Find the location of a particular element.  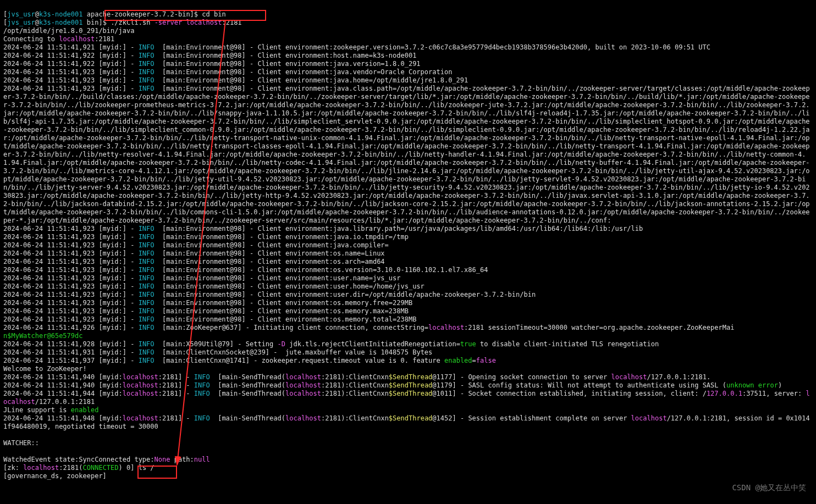

connecting-line: Connecting to localhost:2181 is located at coordinates (59, 39).